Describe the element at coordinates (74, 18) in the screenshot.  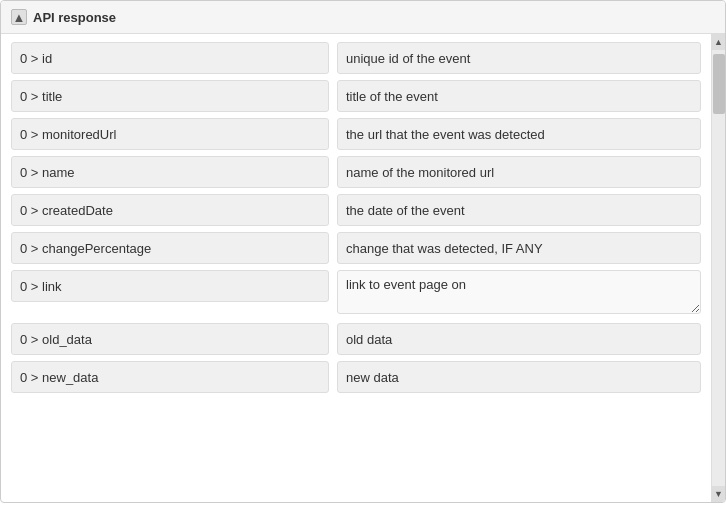
I see `header-title: API response` at that location.